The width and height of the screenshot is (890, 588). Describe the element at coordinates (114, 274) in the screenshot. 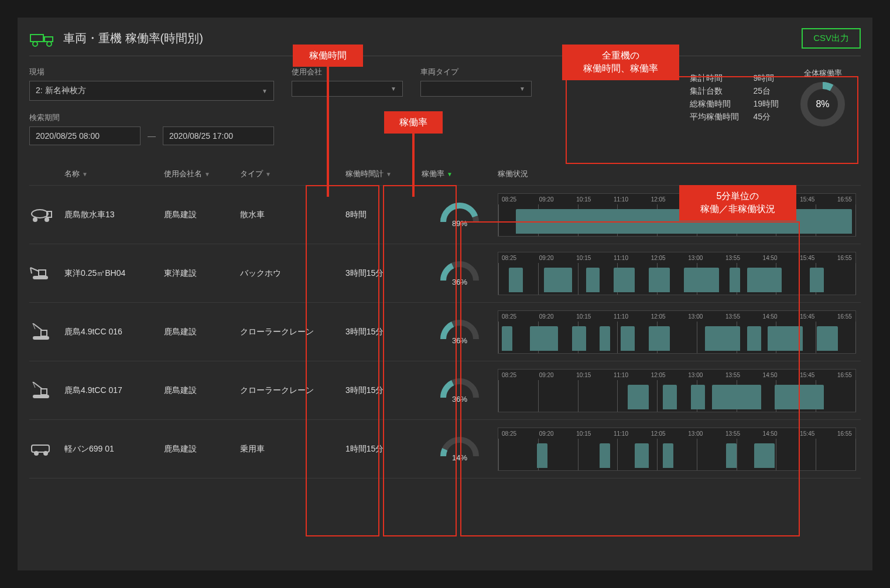

I see `row-name: 東洋0.25㎥BH04` at that location.